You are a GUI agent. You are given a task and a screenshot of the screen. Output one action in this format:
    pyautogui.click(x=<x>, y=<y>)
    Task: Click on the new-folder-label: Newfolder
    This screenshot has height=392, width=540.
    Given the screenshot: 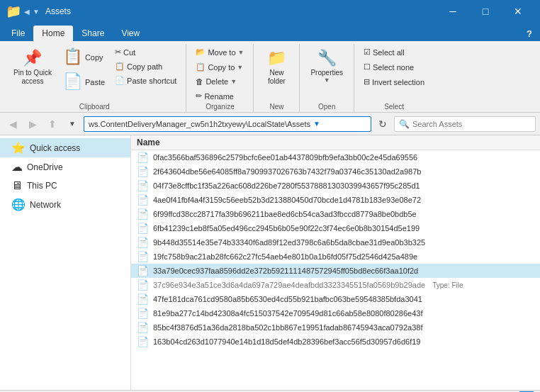 What is the action you would take?
    pyautogui.click(x=276, y=77)
    